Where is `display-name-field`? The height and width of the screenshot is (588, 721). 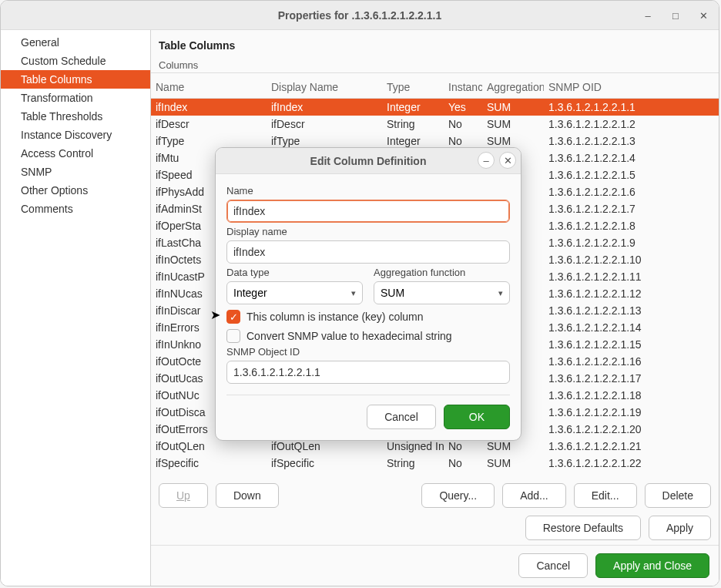 display-name-field is located at coordinates (368, 252).